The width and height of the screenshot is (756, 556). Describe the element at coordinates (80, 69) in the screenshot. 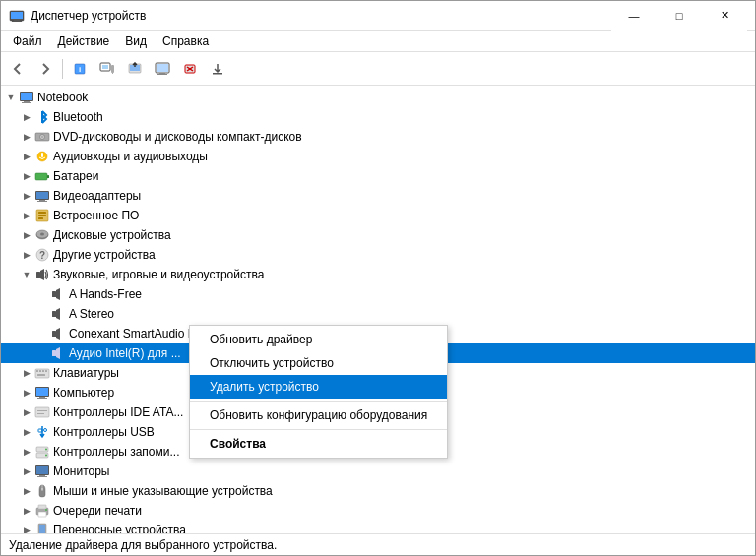

I see `properties-toolbar-button: i` at that location.